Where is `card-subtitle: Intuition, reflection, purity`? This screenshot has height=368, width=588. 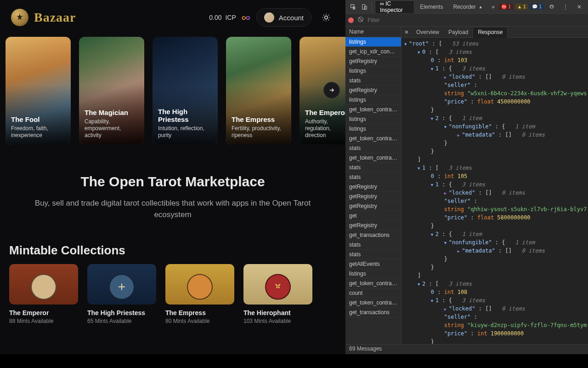
card-subtitle: Intuition, reflection, purity is located at coordinates (185, 132).